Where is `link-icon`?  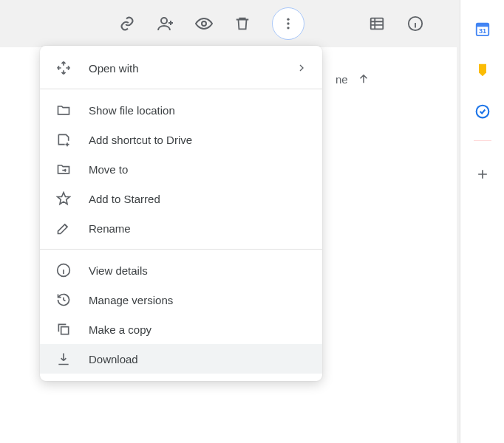 link-icon is located at coordinates (127, 24).